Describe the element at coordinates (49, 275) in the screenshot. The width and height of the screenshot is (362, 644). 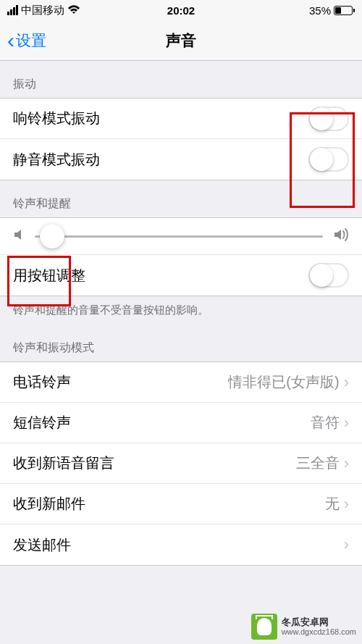
I see `cell-label: 用按钮调整` at that location.